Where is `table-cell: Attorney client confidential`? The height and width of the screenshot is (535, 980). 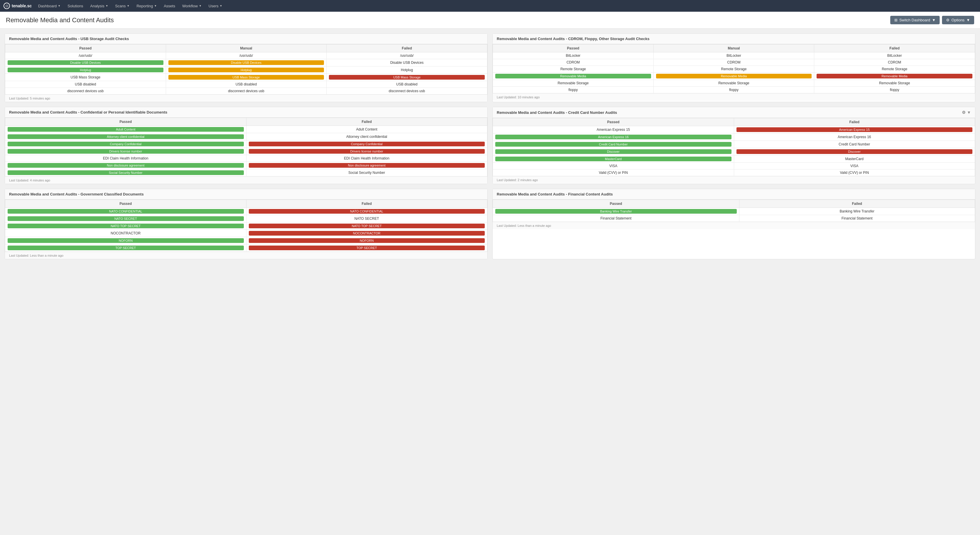
table-cell: Attorney client confidential is located at coordinates (367, 137).